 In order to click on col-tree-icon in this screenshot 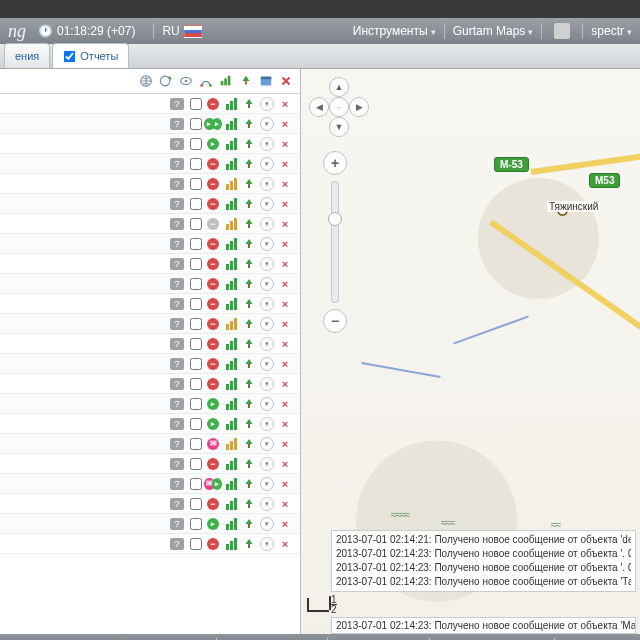, I will do `click(246, 81)`.